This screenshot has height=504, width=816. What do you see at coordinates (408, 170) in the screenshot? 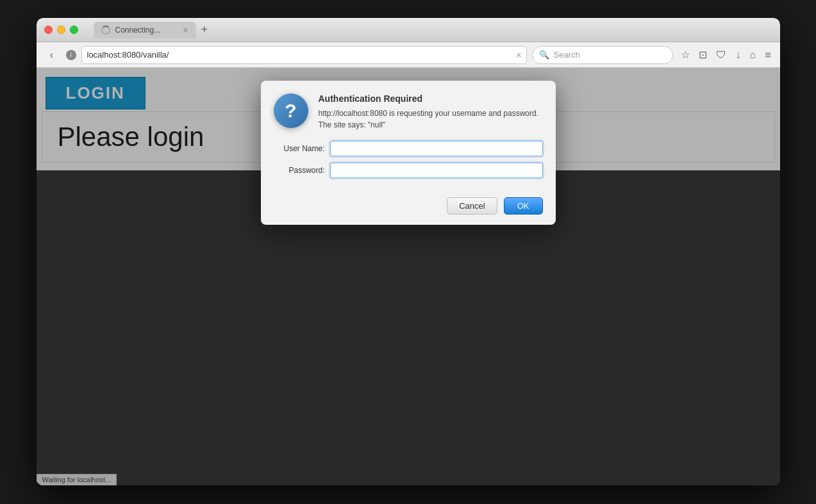
I see `password-row: Password:` at bounding box center [408, 170].